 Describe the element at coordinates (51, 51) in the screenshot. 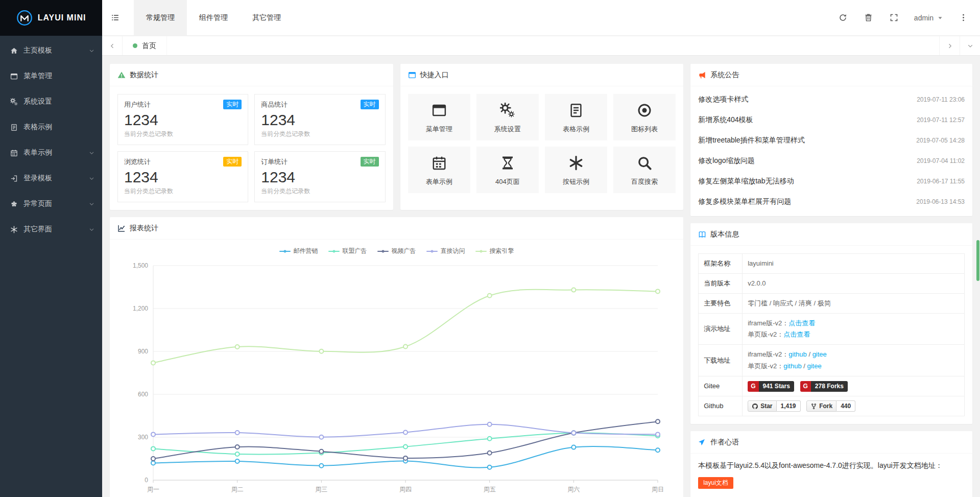

I see `sidebar-item-home-templates: 主页模板` at that location.